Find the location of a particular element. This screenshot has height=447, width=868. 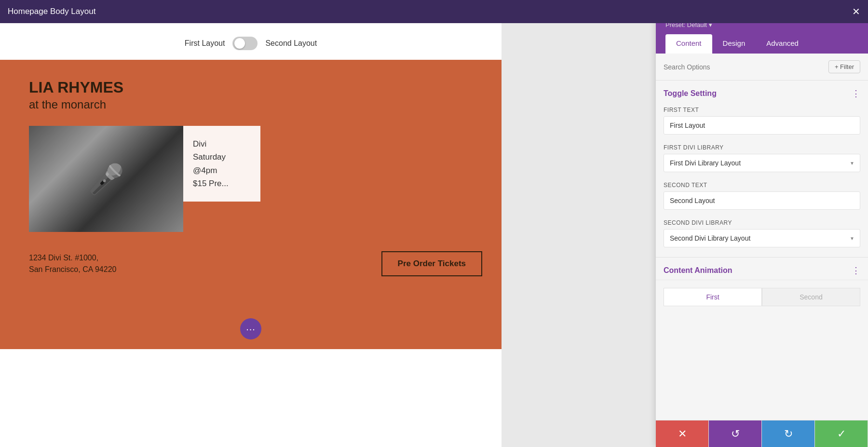

first-text-group: First Text is located at coordinates (762, 122).